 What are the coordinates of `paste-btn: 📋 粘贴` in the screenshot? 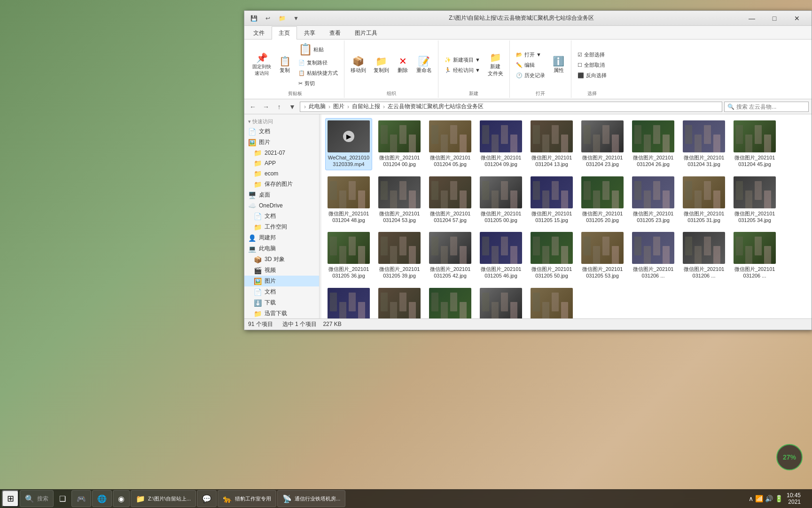 It's located at (318, 49).